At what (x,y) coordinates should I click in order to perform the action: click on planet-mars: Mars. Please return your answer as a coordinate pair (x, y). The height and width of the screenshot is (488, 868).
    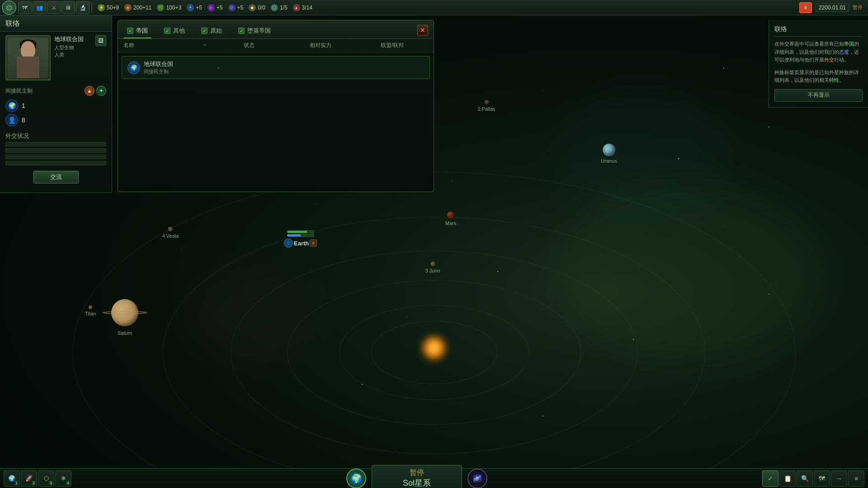
    Looking at the image, I should click on (451, 219).